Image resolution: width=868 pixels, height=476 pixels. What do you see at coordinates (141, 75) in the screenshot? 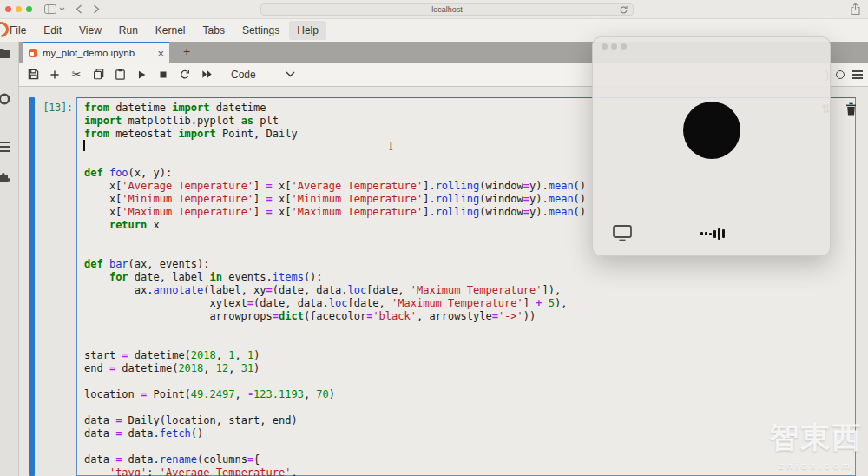
I see `run-icon` at bounding box center [141, 75].